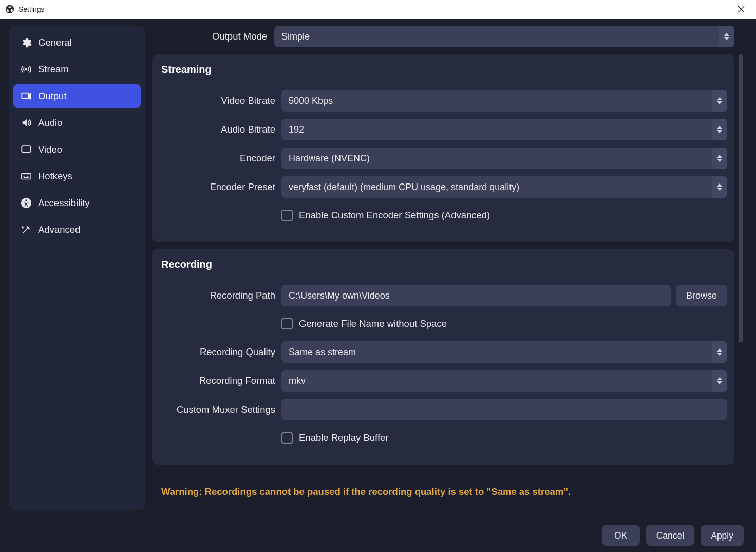  What do you see at coordinates (77, 123) in the screenshot?
I see `sidebar-item-audio: Audio` at bounding box center [77, 123].